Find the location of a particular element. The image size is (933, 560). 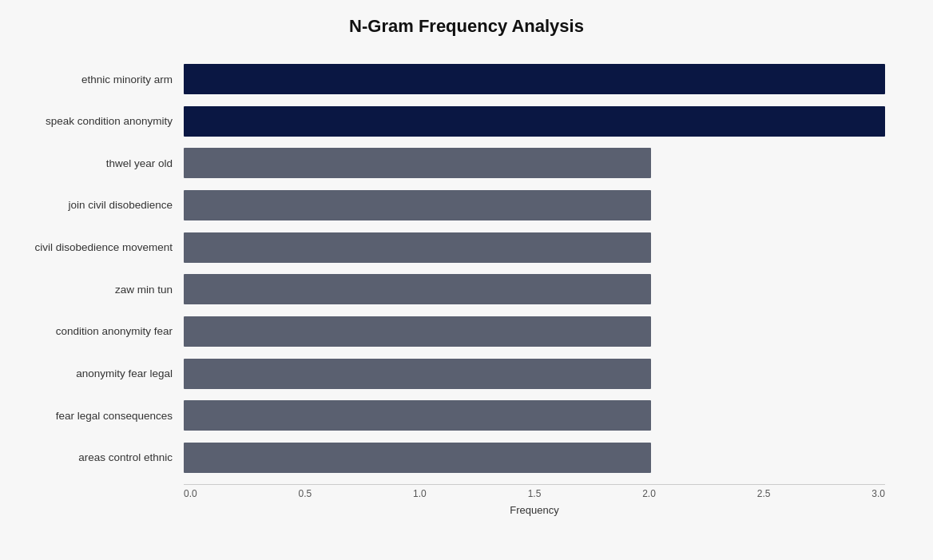

x-tick: 0.0 is located at coordinates (190, 494).